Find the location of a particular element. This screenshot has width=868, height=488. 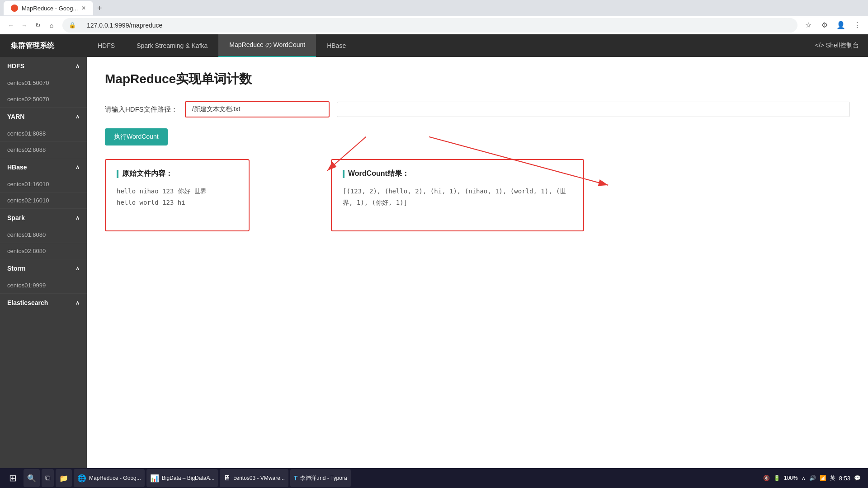

bigdata-icon: 📊 is located at coordinates (155, 478).